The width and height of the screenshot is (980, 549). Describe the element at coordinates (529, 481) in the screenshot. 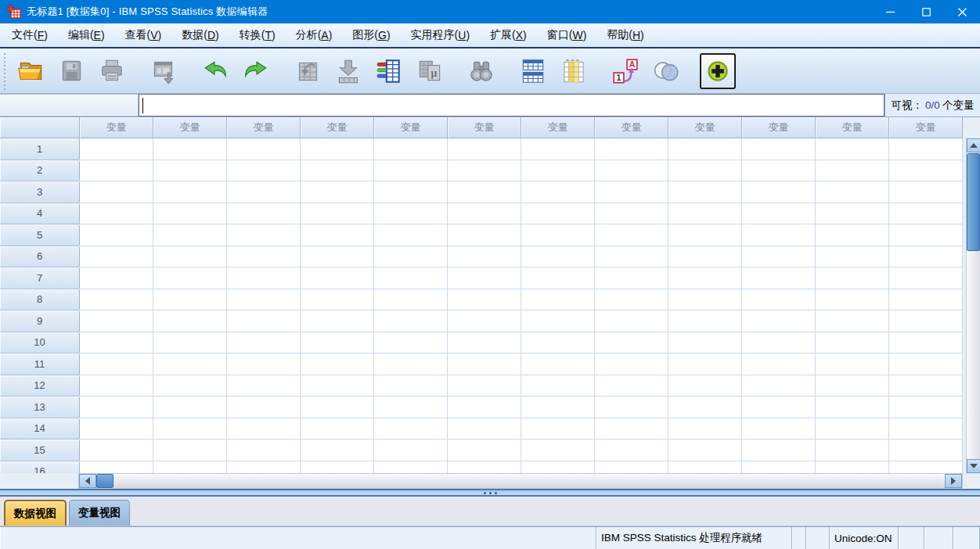

I see `horizontal-scroll-track` at that location.